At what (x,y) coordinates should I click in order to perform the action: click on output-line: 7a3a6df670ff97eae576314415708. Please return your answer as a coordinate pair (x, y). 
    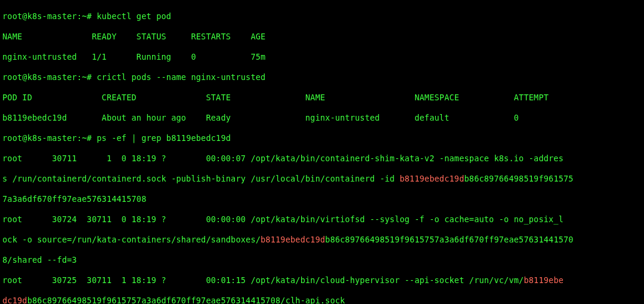
    Looking at the image, I should click on (322, 199).